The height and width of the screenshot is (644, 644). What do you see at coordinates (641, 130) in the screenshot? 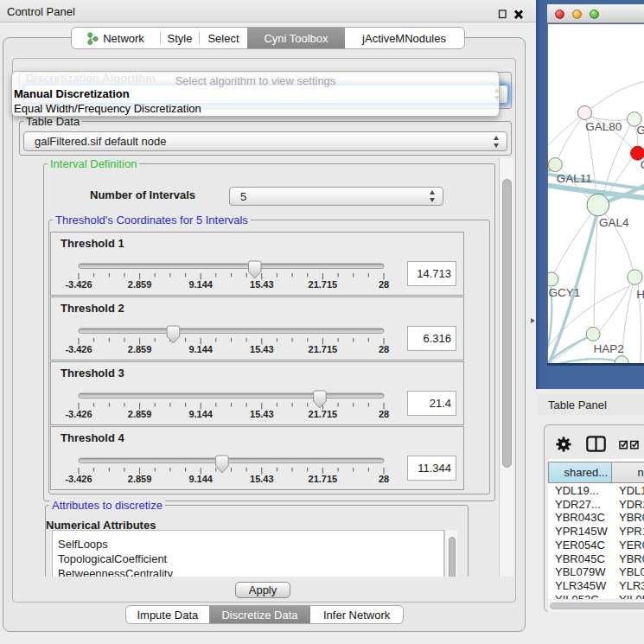
I see `svg-text: GAL` at bounding box center [641, 130].